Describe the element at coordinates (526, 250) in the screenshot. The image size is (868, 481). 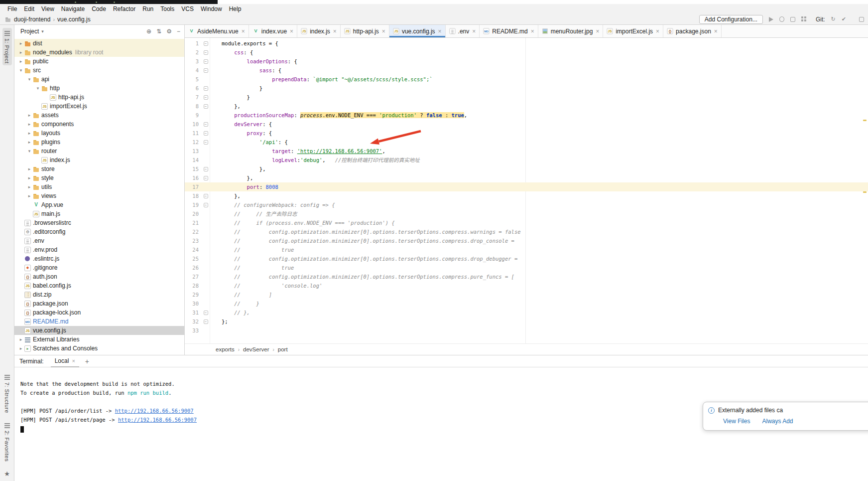
I see `code-line: 24 // true` at that location.